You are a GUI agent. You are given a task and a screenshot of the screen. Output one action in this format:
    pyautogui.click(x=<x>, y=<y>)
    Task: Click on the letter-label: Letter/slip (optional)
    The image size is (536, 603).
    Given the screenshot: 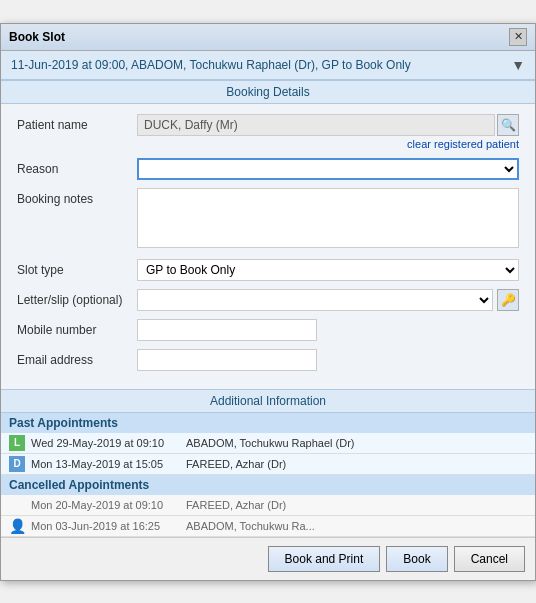 What is the action you would take?
    pyautogui.click(x=77, y=298)
    